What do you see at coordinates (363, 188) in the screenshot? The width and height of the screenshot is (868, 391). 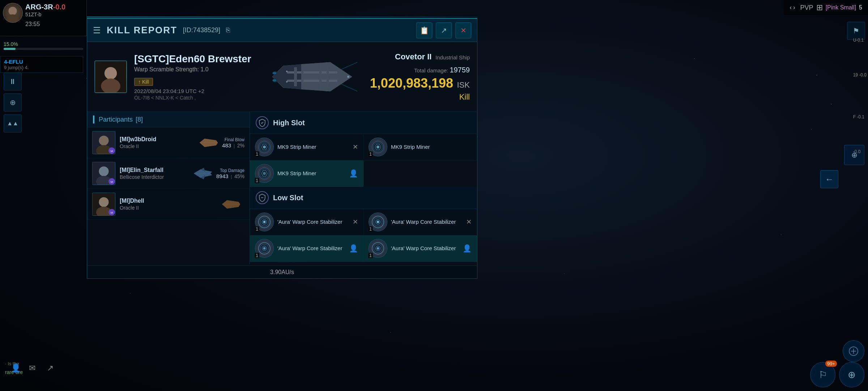 I see `slots-panel: High Slot 1 MK9 Strip Miner` at bounding box center [363, 188].